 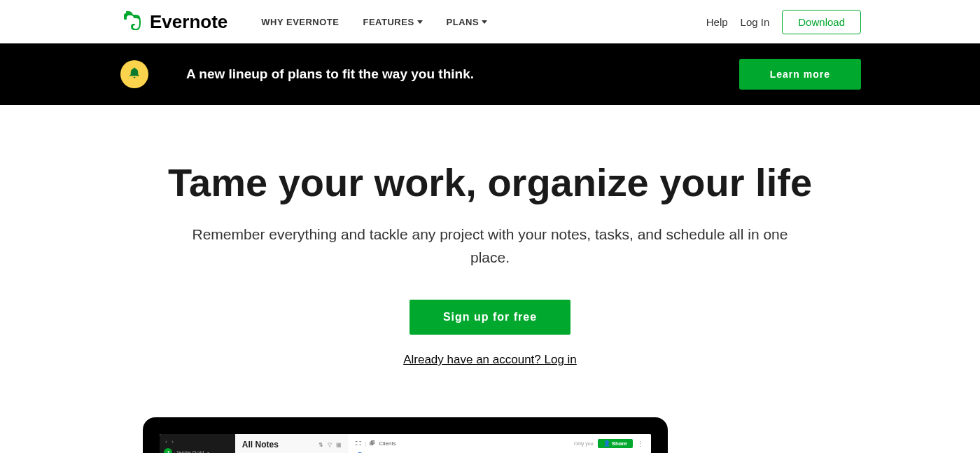 What do you see at coordinates (405, 435) in the screenshot?
I see `device-frame: ‹ › J Jamie Gold ▾ Search All` at bounding box center [405, 435].